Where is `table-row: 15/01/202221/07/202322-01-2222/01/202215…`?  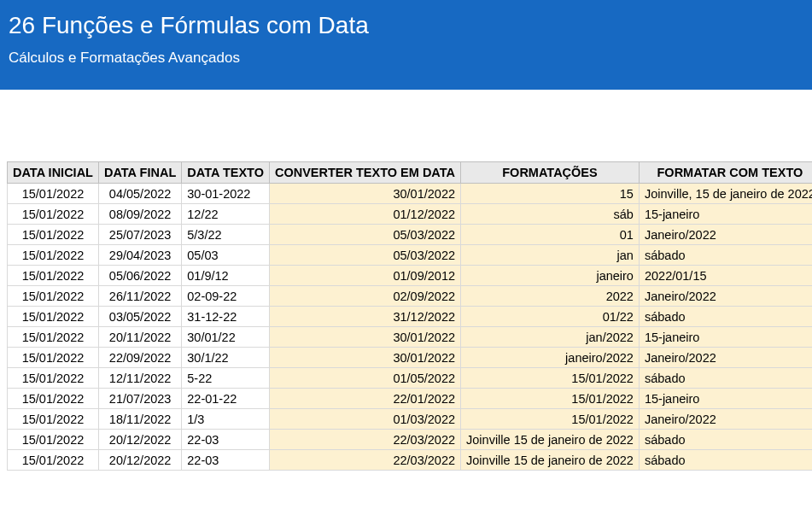
table-row: 15/01/202221/07/202322-01-2222/01/202215… is located at coordinates (410, 399).